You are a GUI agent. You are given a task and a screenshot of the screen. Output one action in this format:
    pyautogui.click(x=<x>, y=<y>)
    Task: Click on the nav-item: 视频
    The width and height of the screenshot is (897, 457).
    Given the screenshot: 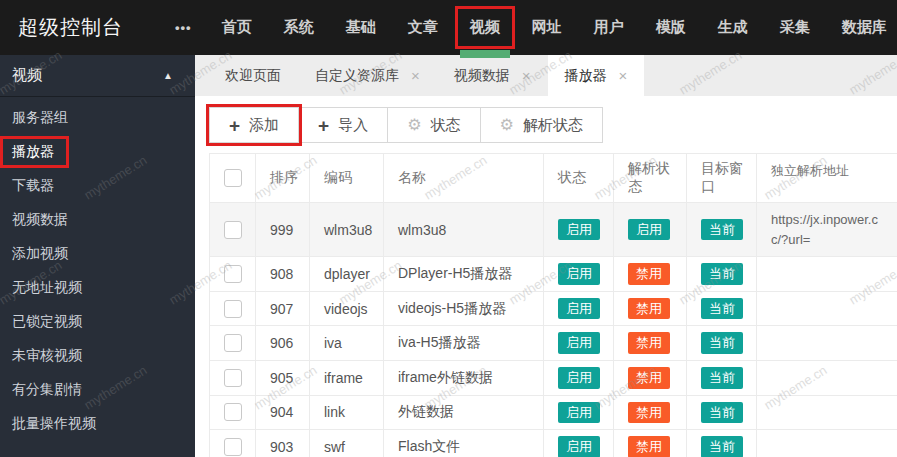 What is the action you would take?
    pyautogui.click(x=485, y=28)
    